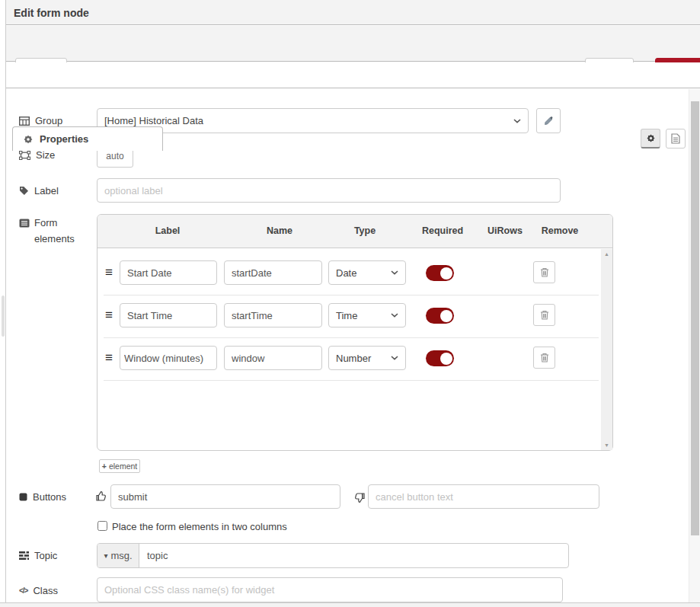 The image size is (700, 607). Describe the element at coordinates (606, 445) in the screenshot. I see `scroll-down-icon: ▼` at that location.